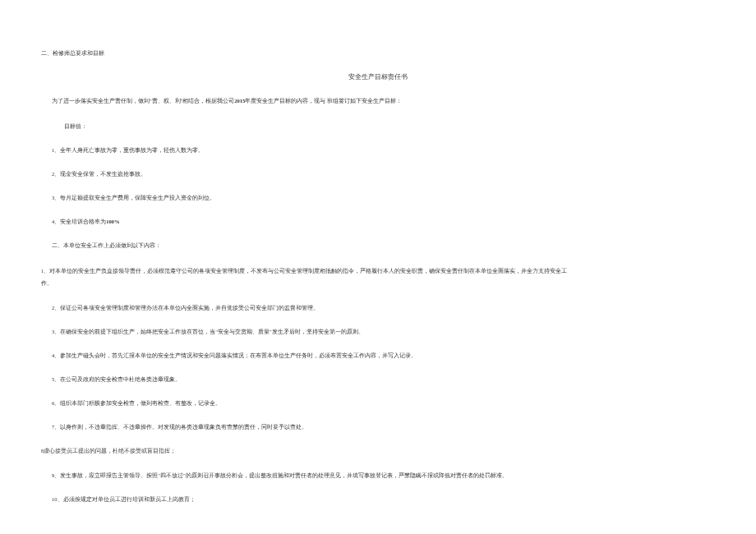 The width and height of the screenshot is (756, 534). What do you see at coordinates (378, 283) in the screenshot?
I see `req1-line2: 作。` at bounding box center [378, 283].